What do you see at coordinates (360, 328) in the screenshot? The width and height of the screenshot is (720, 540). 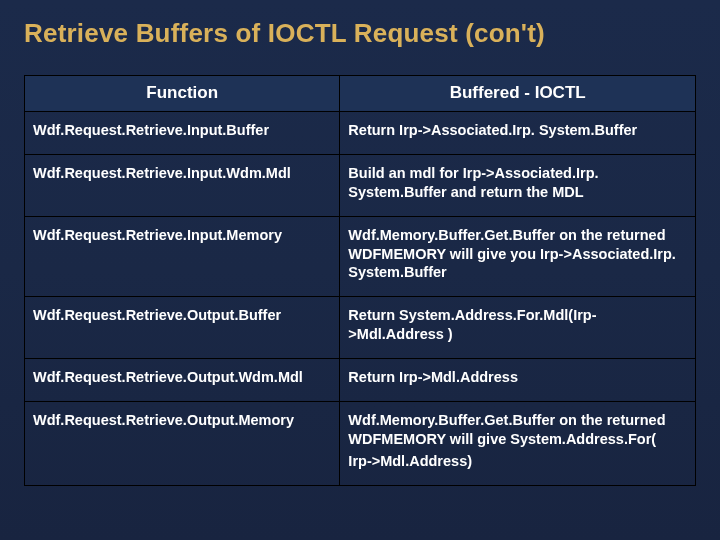 I see `table-row: Wdf.Request.Retrieve.Output.BufferReturn…` at bounding box center [360, 328].